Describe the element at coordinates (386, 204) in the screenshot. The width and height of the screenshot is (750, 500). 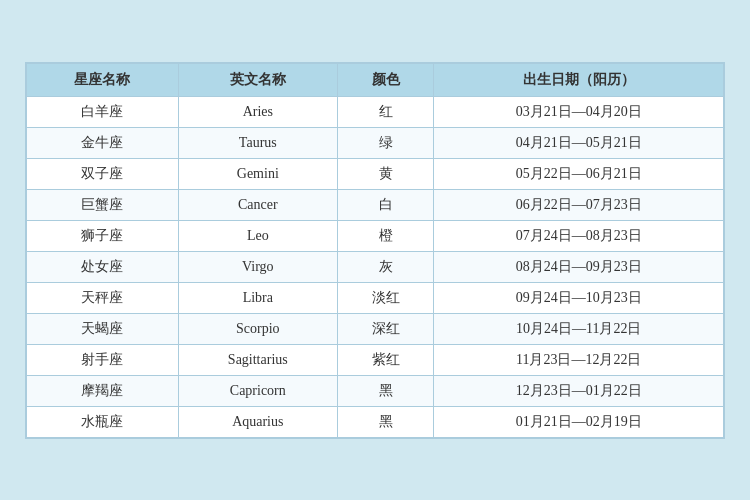
I see `cell-row3-col2: 白` at that location.